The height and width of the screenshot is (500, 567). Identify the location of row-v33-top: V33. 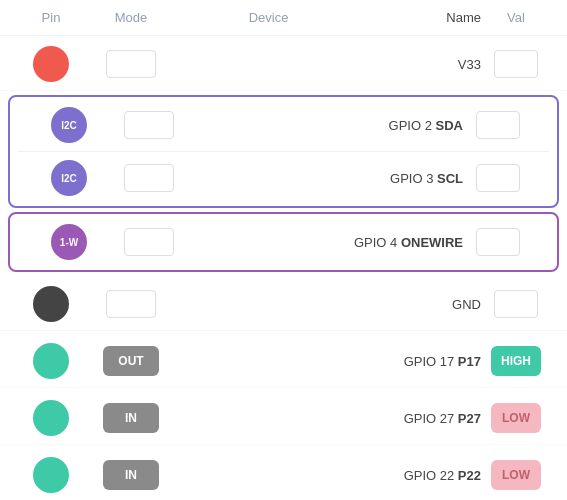
(284, 64).